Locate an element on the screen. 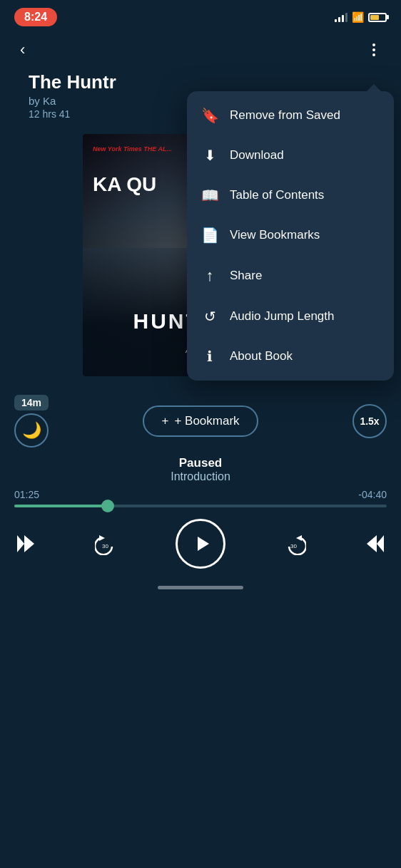 The height and width of the screenshot is (868, 401). forward-button: 30 is located at coordinates (295, 544).